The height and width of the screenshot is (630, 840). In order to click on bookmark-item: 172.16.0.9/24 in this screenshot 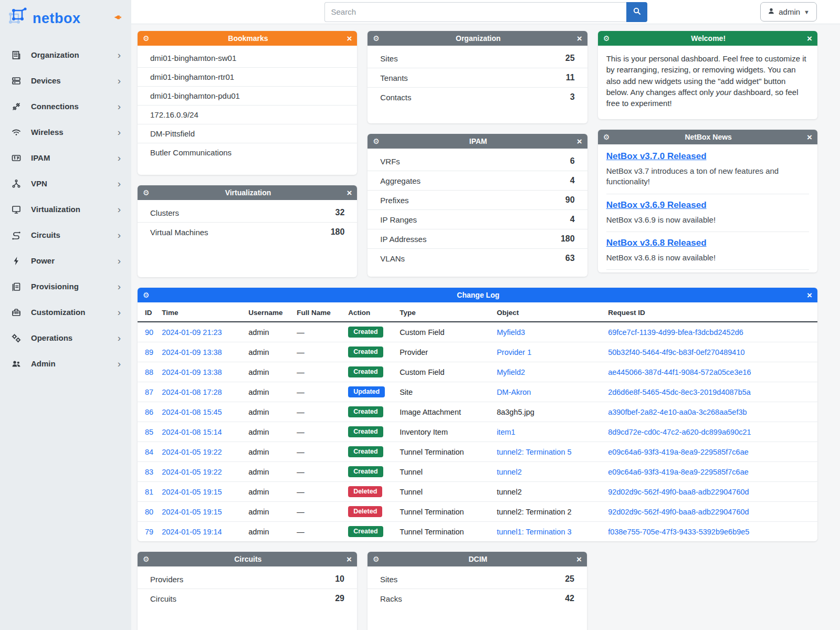, I will do `click(247, 114)`.